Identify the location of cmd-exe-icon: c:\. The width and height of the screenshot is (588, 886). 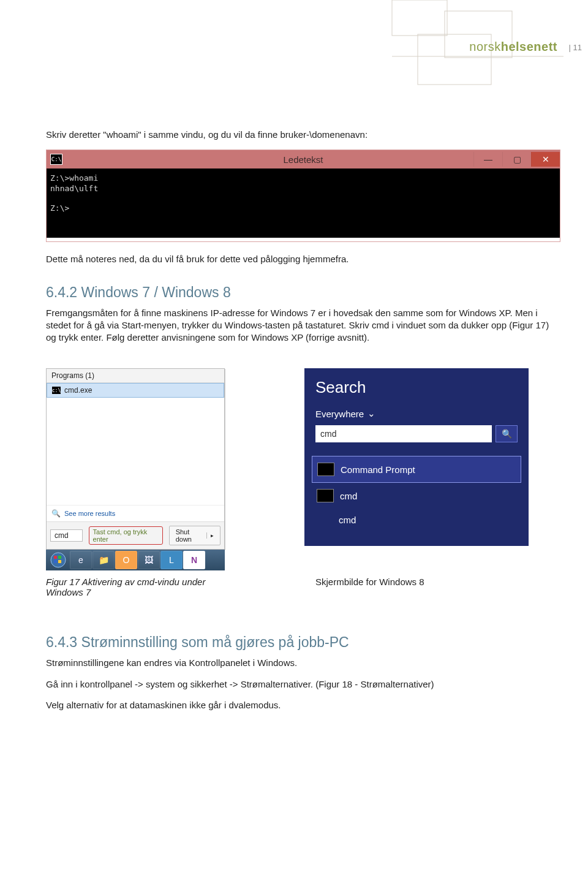
(56, 390).